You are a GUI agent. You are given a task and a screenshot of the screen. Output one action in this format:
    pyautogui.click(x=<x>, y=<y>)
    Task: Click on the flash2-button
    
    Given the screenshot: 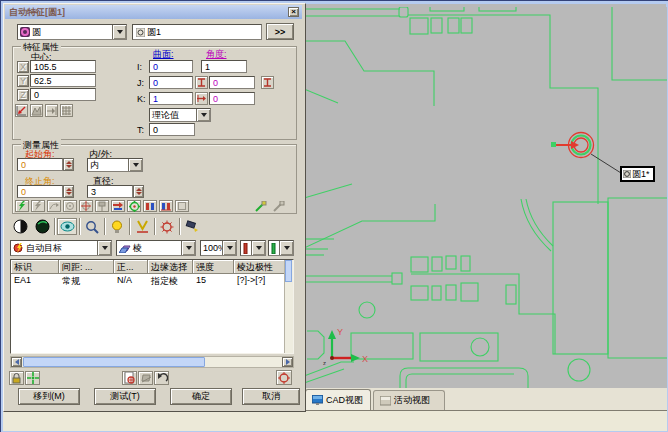 What is the action you would take?
    pyautogui.click(x=38, y=206)
    